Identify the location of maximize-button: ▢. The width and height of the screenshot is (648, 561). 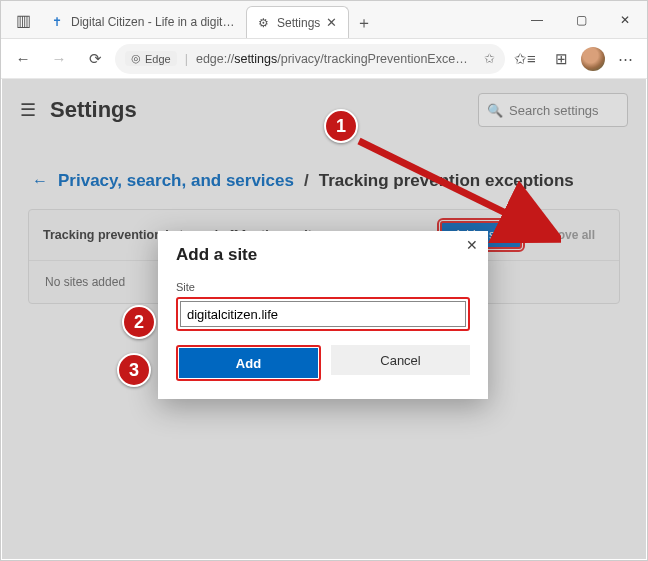
(581, 20).